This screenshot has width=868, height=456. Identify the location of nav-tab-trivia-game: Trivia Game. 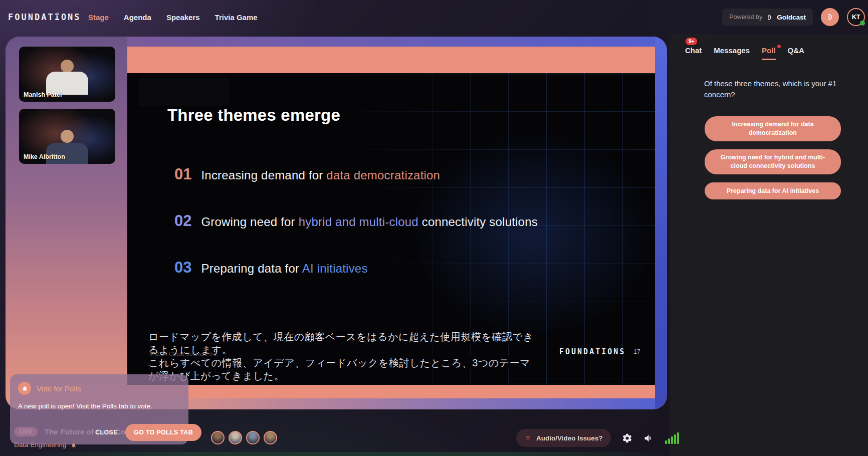
(237, 17).